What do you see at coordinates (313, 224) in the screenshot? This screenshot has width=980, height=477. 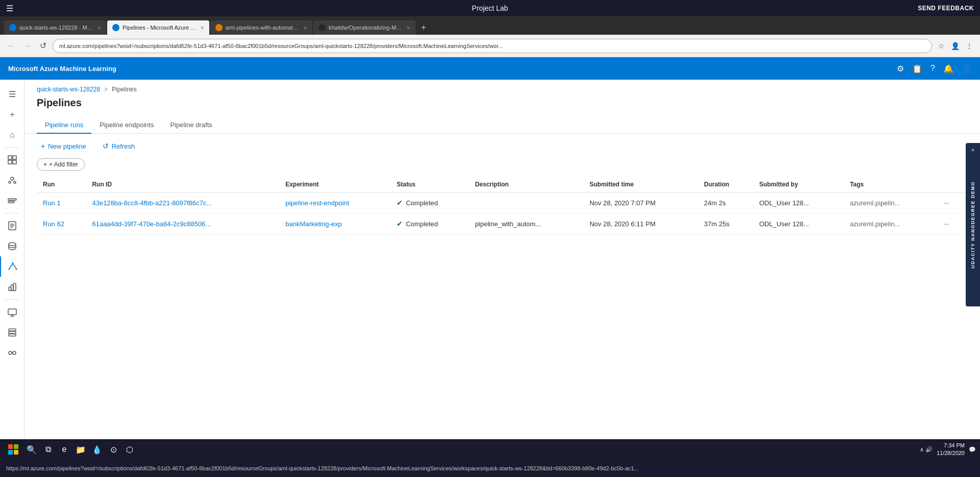 I see `experiment-link-2: bankMarketing-exp` at bounding box center [313, 224].